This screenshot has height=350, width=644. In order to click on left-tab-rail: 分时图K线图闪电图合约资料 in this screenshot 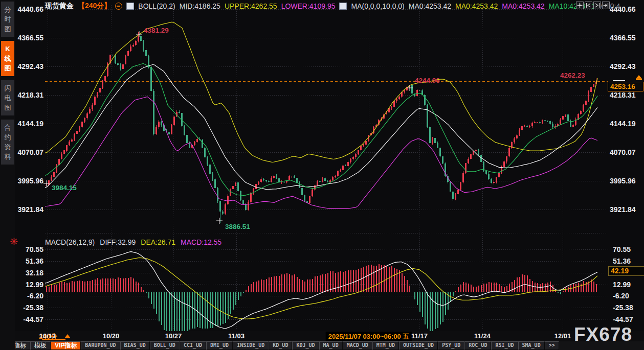, I will do `click(8, 175)`.